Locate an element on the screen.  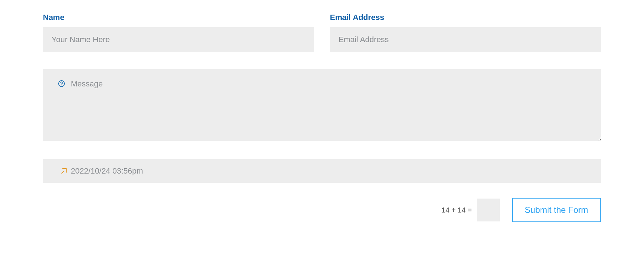
email-label: Email Address is located at coordinates (465, 18).